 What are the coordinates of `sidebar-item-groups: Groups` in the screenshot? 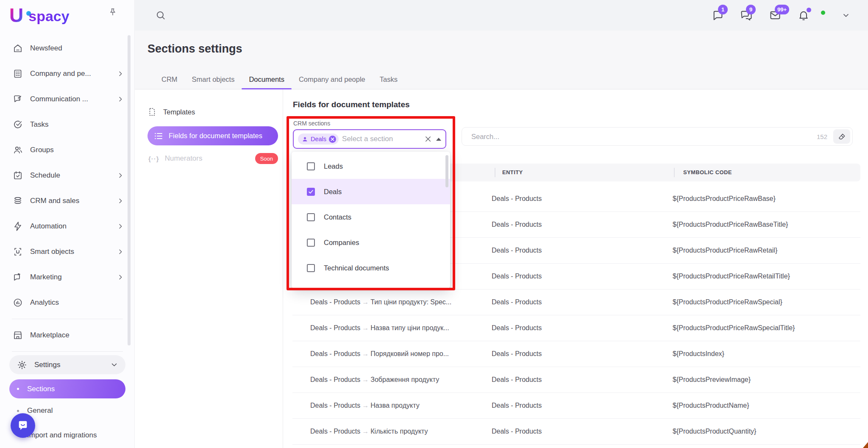 It's located at (67, 150).